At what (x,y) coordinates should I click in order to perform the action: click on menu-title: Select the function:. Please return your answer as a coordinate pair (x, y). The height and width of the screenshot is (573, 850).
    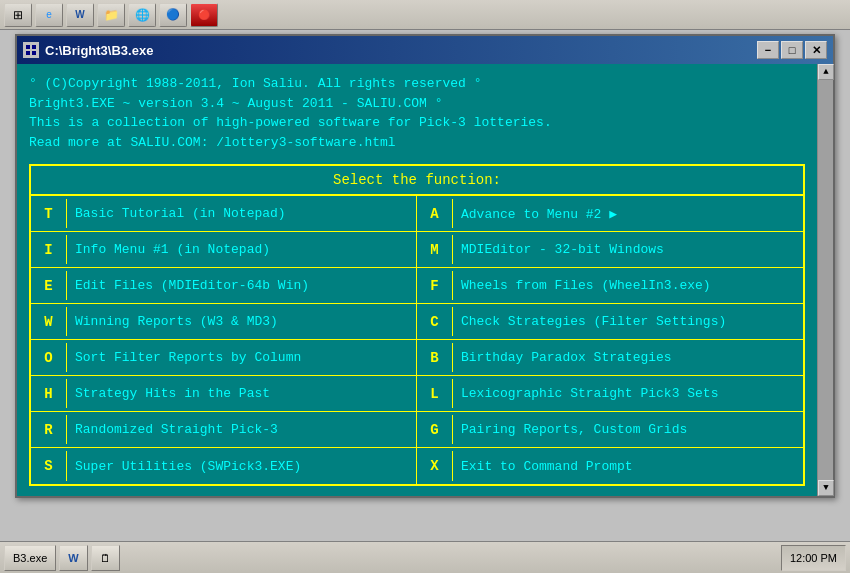
    Looking at the image, I should click on (417, 181).